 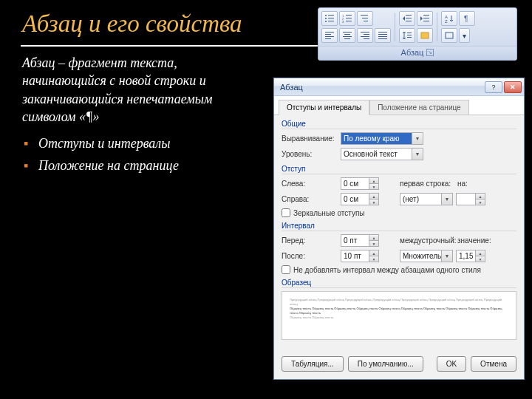 I want to click on indent-right-spin: 0 см▲▼, so click(x=360, y=200).